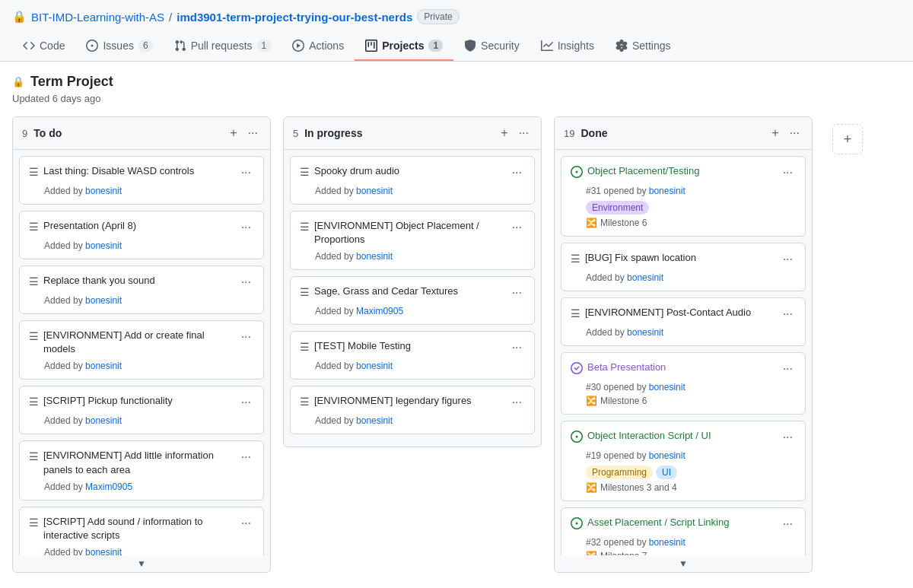 The image size is (913, 588). What do you see at coordinates (568, 46) in the screenshot?
I see `tab-insights: Insights` at bounding box center [568, 46].